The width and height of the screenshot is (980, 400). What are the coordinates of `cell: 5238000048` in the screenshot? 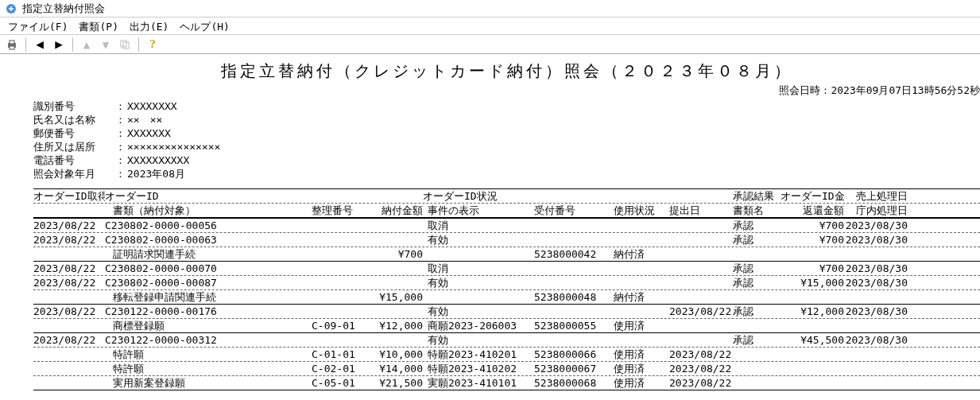 It's located at (574, 297).